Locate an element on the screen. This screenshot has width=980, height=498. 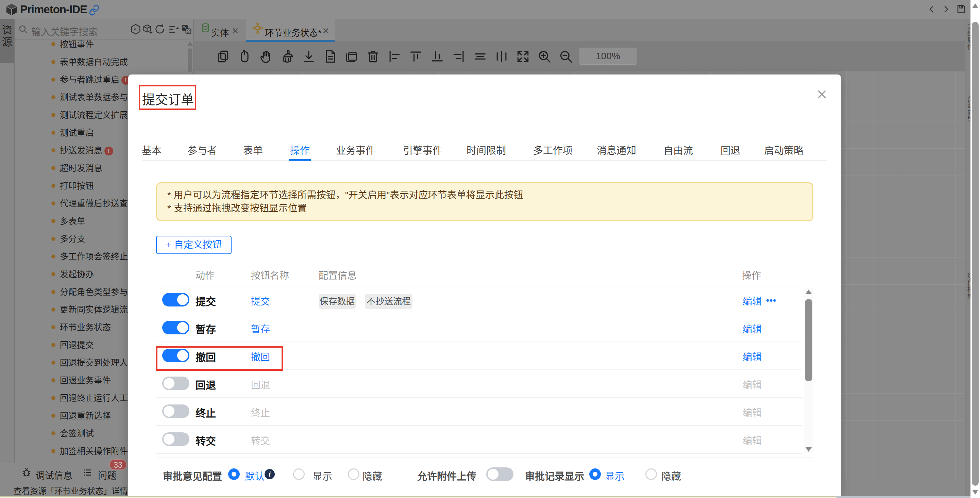
svg-text: 文 is located at coordinates (189, 31).